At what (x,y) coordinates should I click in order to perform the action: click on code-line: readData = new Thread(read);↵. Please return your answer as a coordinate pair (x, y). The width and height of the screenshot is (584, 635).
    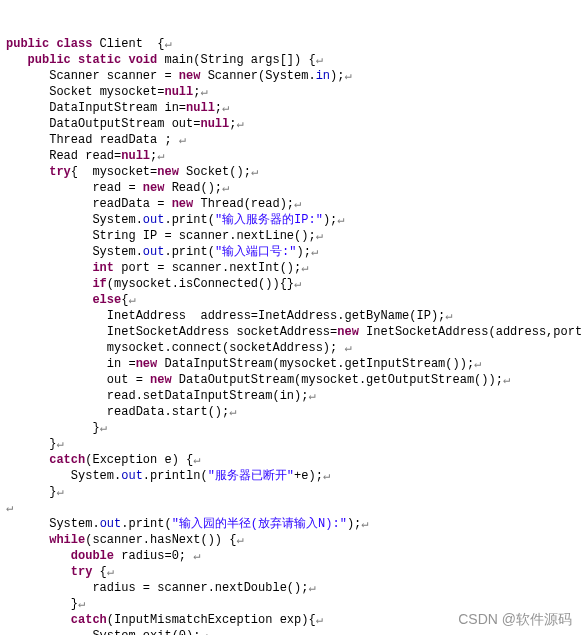
    Looking at the image, I should click on (154, 204).